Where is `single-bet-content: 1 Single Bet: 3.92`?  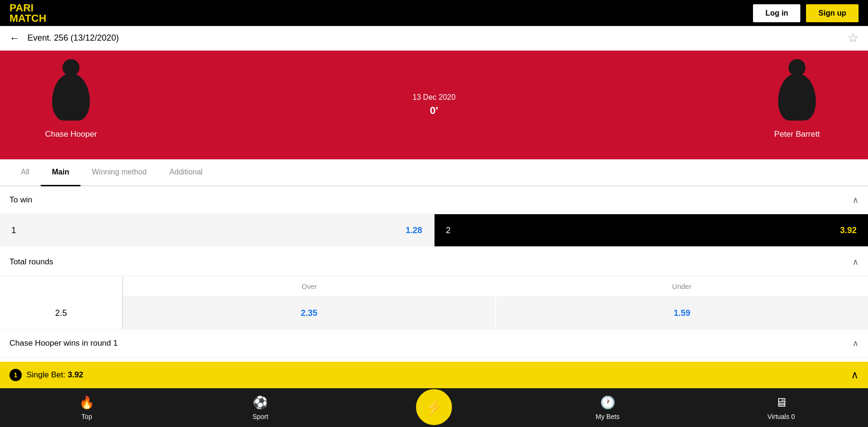
single-bet-content: 1 Single Bet: 3.92 is located at coordinates (46, 375).